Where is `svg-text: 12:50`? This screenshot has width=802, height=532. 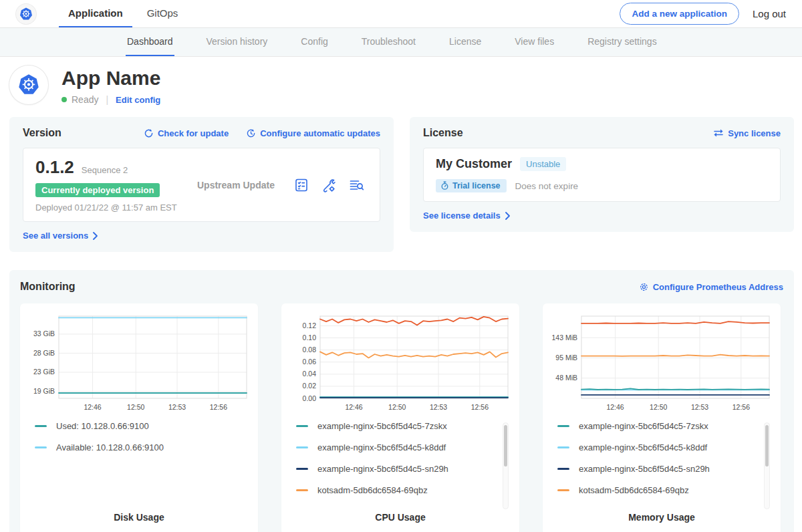 svg-text: 12:50 is located at coordinates (136, 407).